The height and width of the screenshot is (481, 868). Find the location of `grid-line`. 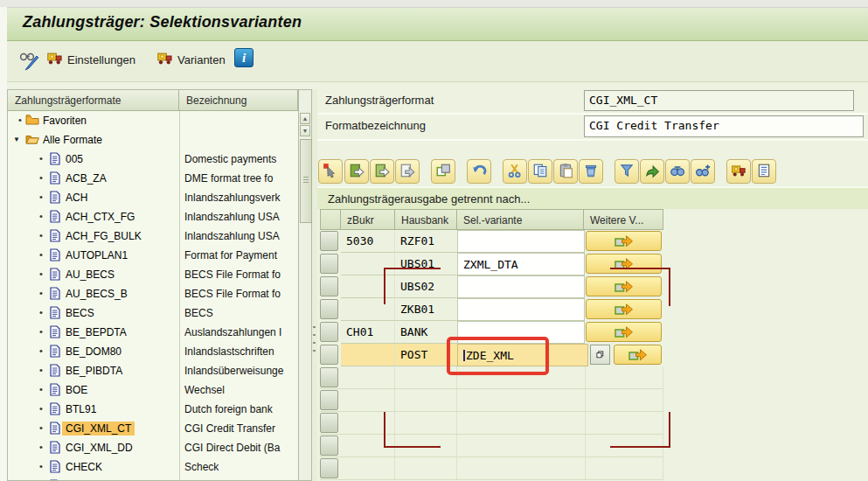

grid-line is located at coordinates (395, 378).